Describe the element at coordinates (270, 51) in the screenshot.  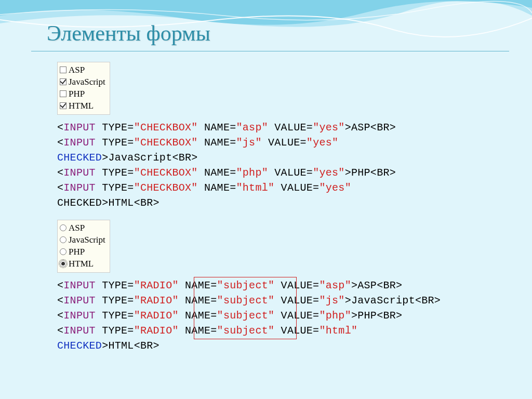
I see `title-underline` at that location.